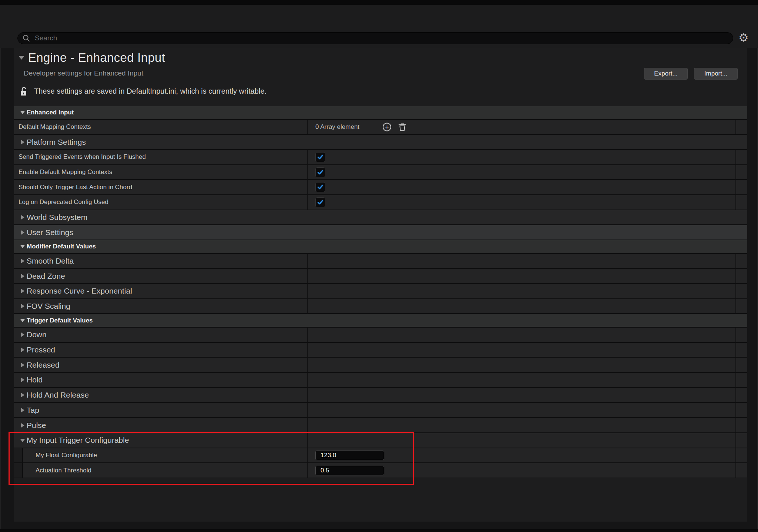 This screenshot has width=758, height=532. Describe the element at coordinates (380, 203) in the screenshot. I see `row-log-on-deprecated-config-used: Log on Deprecated Config Used` at that location.